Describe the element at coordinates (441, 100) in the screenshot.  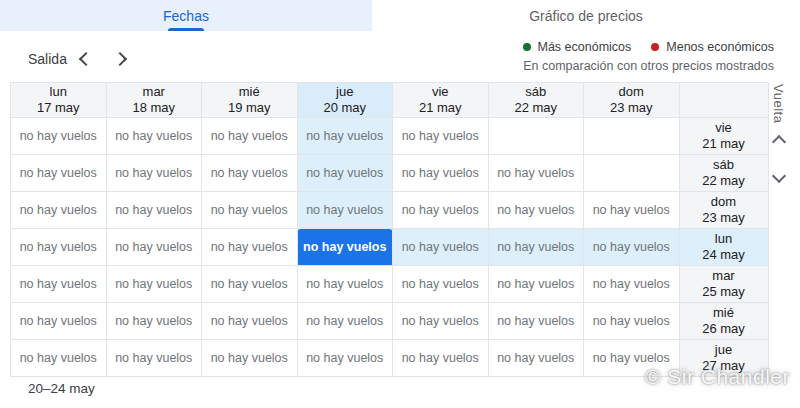
I see `departure-column-header: vie21 may` at that location.